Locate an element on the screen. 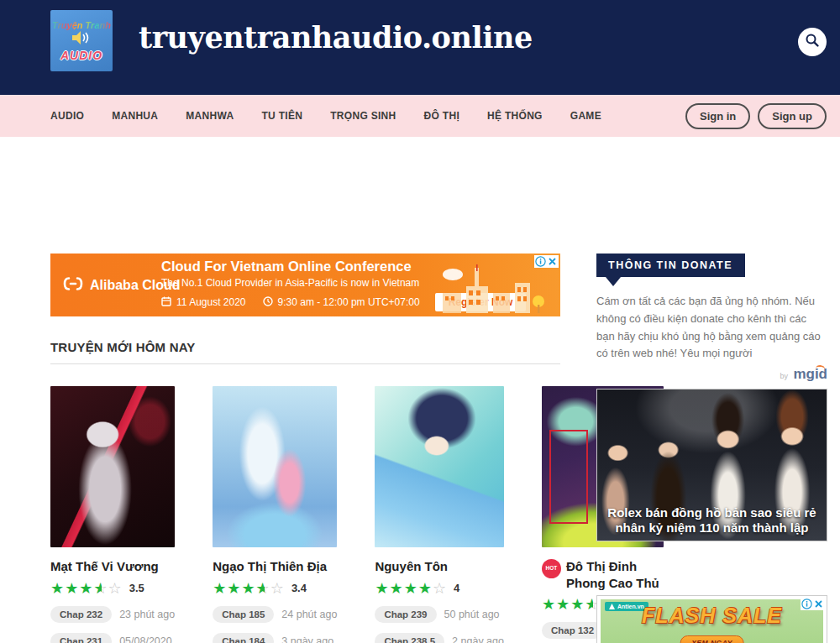 The height and width of the screenshot is (643, 840). nav-item-audio: AUDIO is located at coordinates (67, 116).